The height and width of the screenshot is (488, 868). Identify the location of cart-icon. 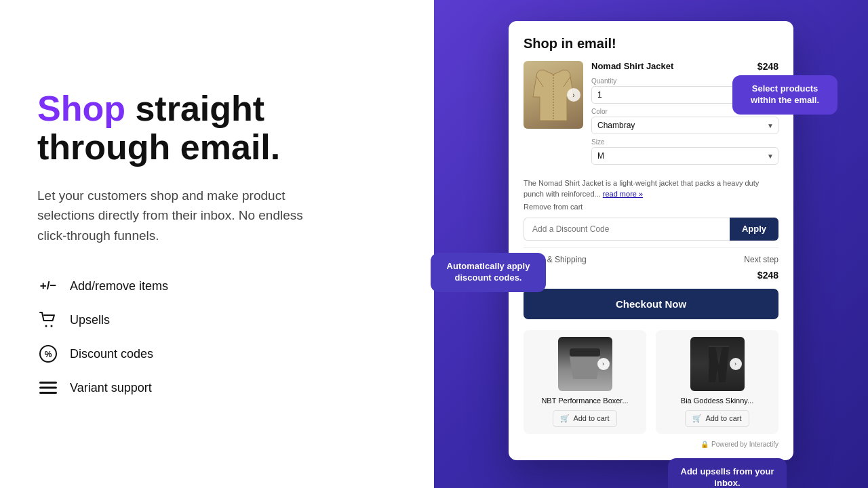
(48, 320).